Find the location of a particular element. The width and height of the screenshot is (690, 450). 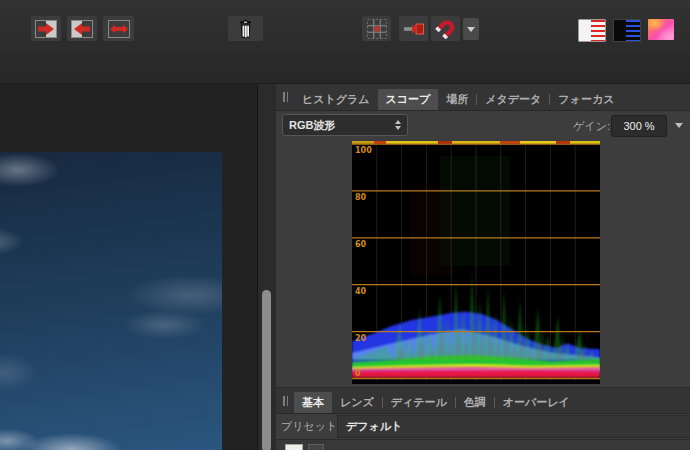

scope-controls-row: RGB波形 ゲイン: 300 % is located at coordinates (483, 126).